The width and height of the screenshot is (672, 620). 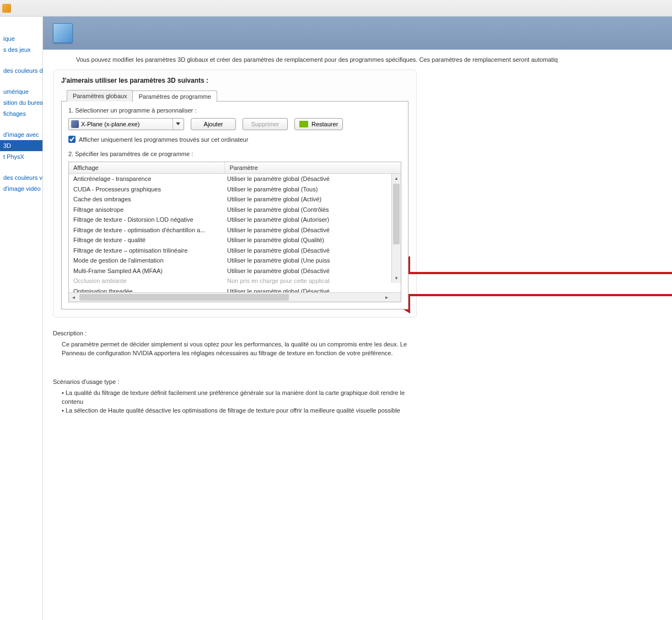 I want to click on scroll-left-icon: ◄, so click(x=74, y=298).